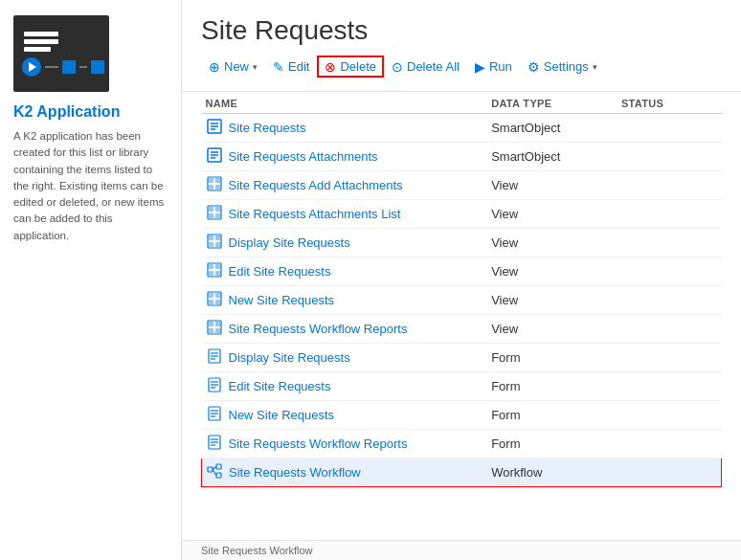  I want to click on table-row: New Site RequestsForm, so click(461, 415).